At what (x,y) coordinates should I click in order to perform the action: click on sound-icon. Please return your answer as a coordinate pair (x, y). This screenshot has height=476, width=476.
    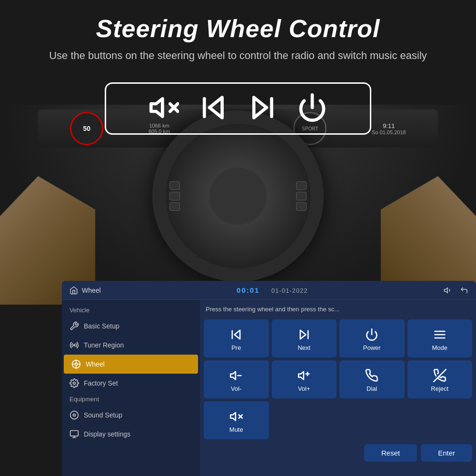
    Looking at the image, I should click on (74, 415).